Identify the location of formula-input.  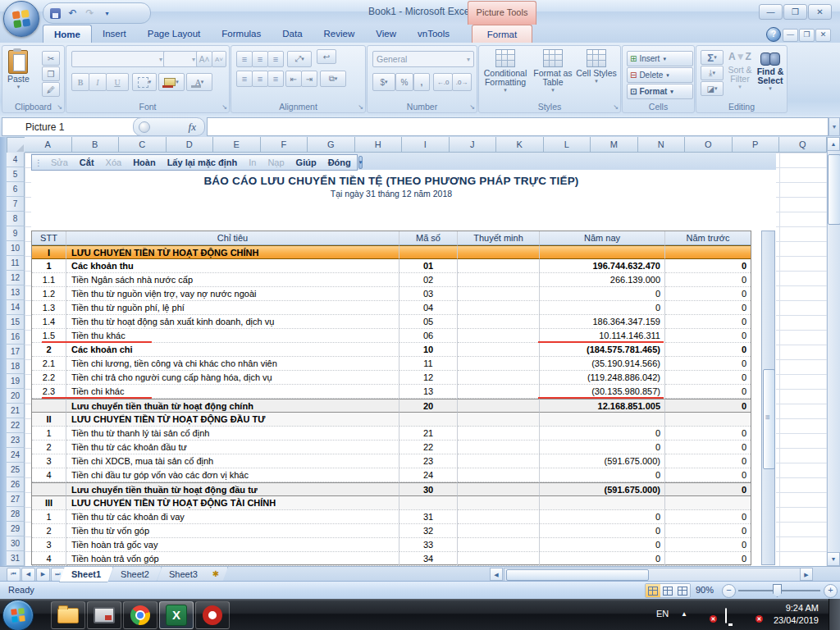
(518, 126).